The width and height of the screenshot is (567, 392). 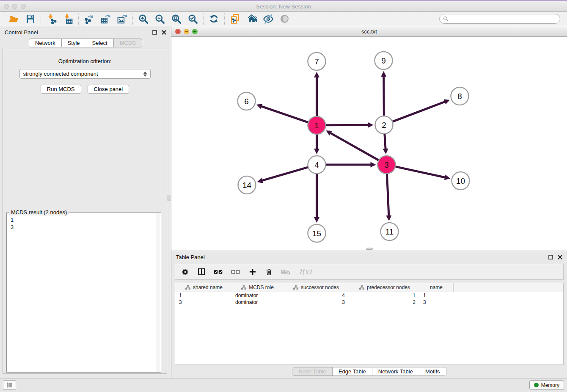 I want to click on zoom-selected-icon, so click(x=193, y=19).